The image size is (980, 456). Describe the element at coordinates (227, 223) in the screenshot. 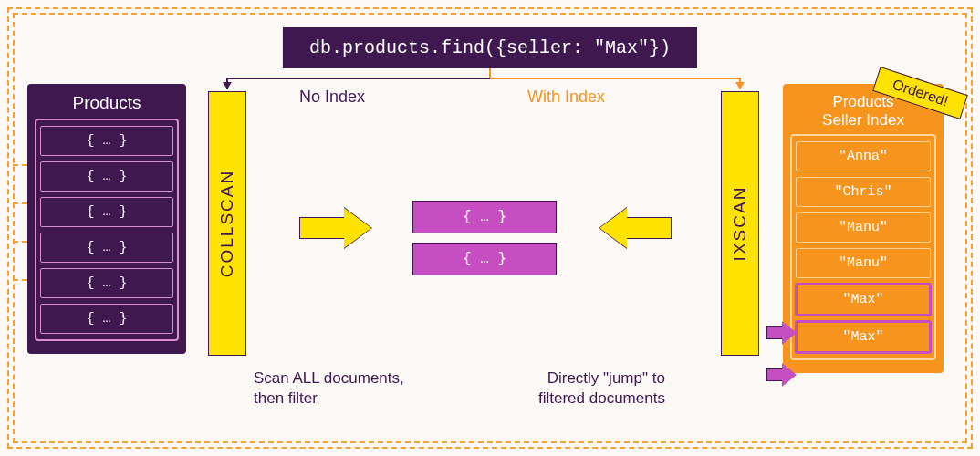

I see `collscan-label: COLLSCAN` at that location.